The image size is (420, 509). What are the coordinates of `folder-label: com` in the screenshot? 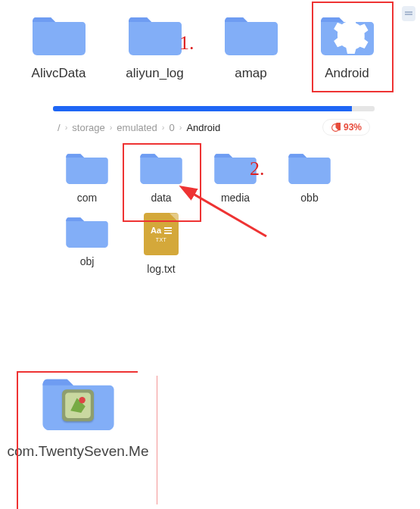 It's located at (87, 198).